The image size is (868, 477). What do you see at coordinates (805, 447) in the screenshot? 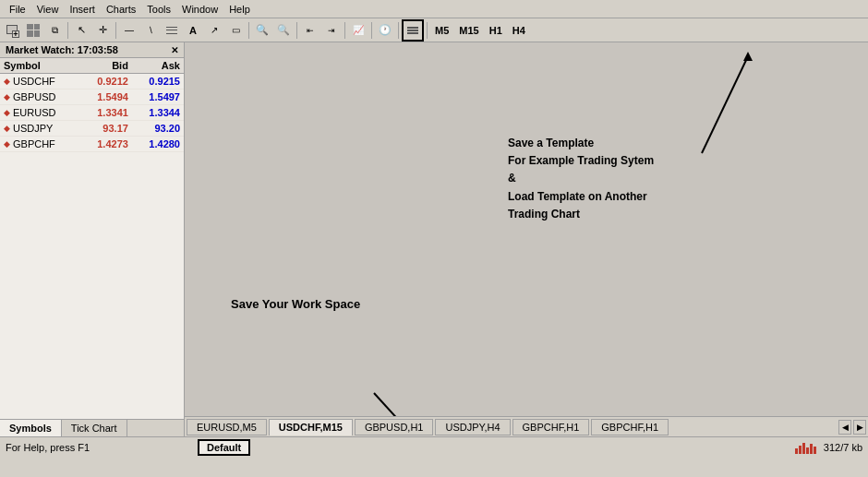
I see `bars-icon` at bounding box center [805, 447].